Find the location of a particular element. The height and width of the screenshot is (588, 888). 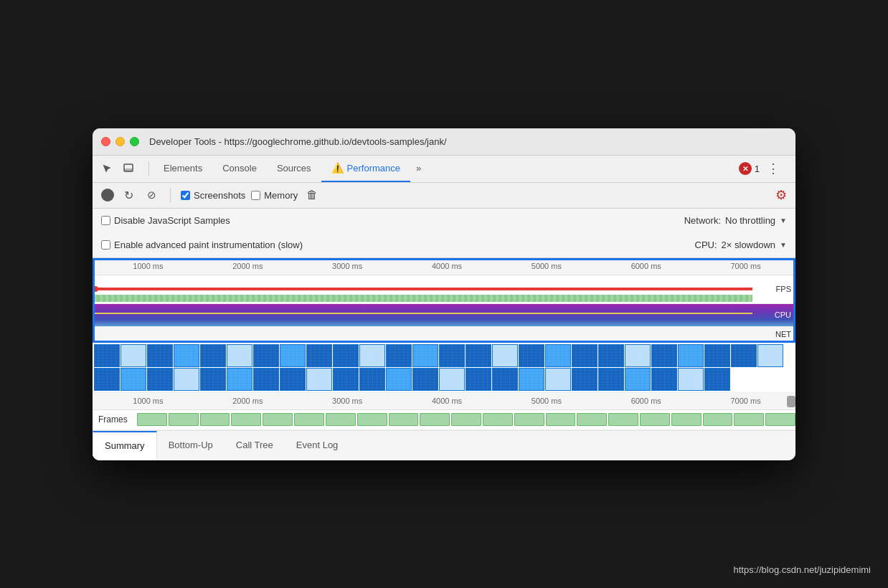

tick-b-3000: 3000 ms is located at coordinates (347, 401).